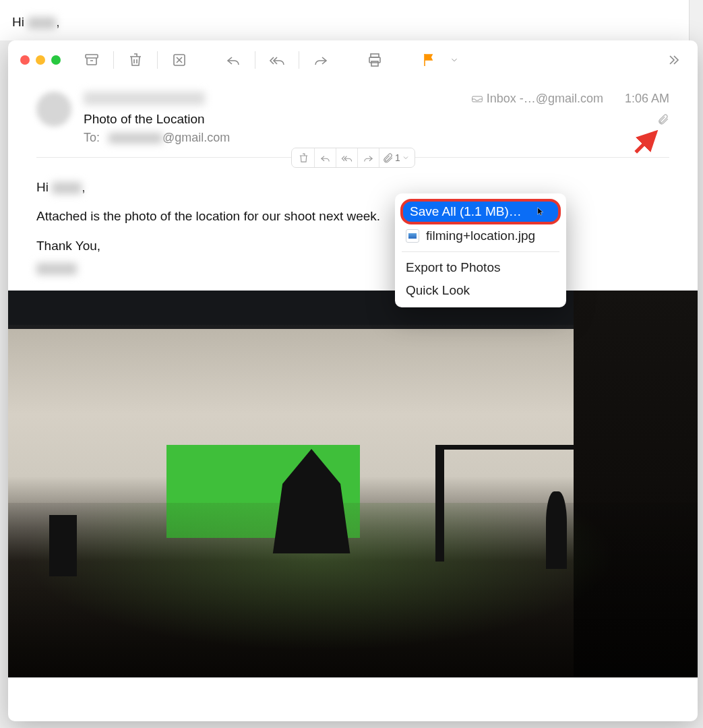 Image resolution: width=703 pixels, height=728 pixels. I want to click on inline-reply-button, so click(326, 158).